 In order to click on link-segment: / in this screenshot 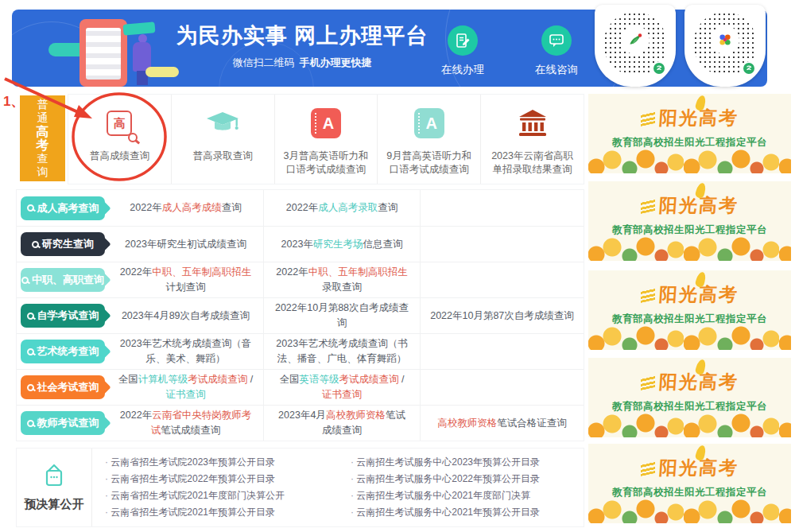, I will do `click(402, 379)`.